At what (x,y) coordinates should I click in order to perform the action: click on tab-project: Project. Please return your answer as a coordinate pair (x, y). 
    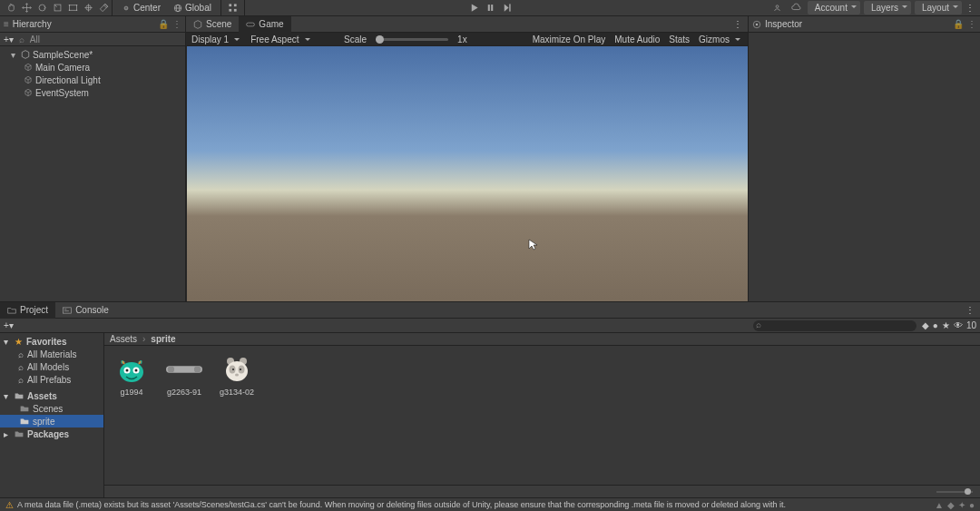
    Looking at the image, I should click on (27, 310).